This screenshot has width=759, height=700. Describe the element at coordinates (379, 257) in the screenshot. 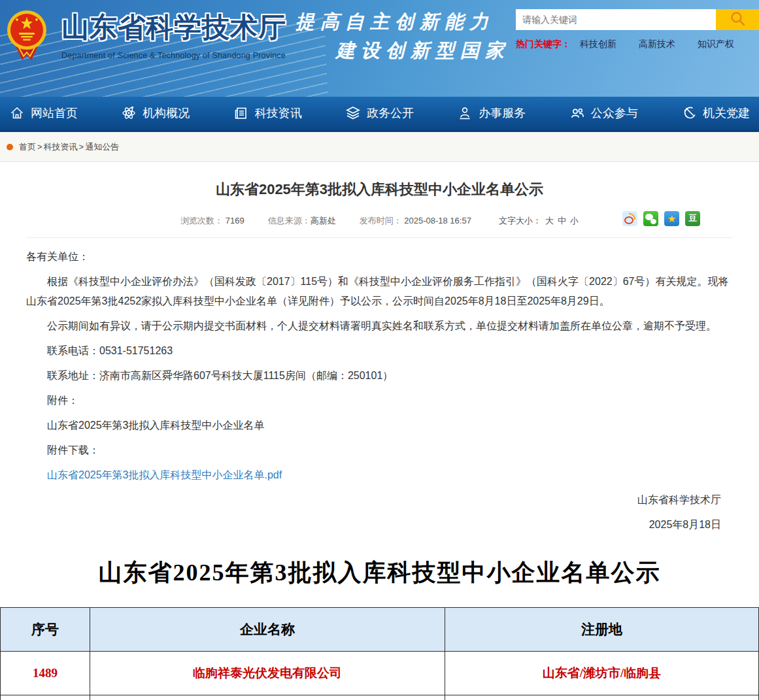

I see `salutation: 各有关单位：` at that location.